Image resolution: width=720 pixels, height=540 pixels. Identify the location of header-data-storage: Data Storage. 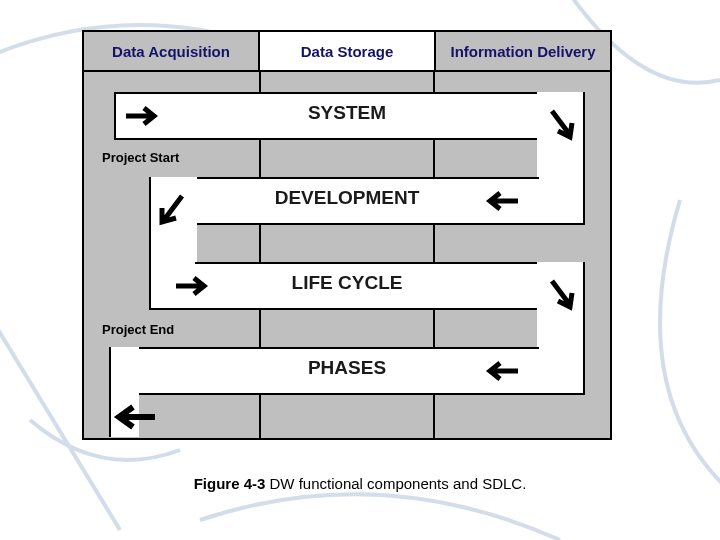
(348, 51).